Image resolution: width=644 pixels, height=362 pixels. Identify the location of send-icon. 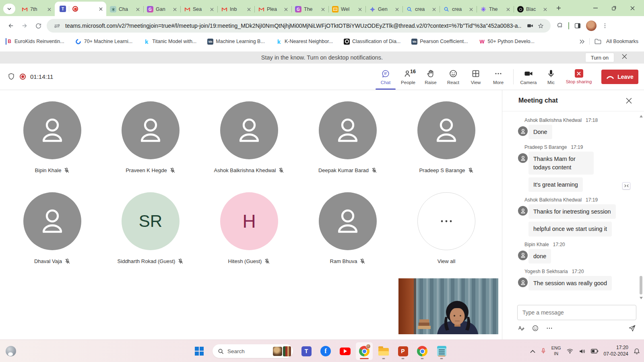
(632, 328).